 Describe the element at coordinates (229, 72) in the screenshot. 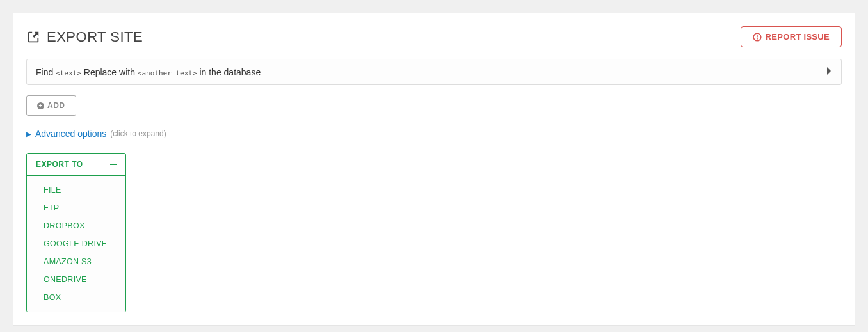

I see `fr-suffix: in the database` at that location.